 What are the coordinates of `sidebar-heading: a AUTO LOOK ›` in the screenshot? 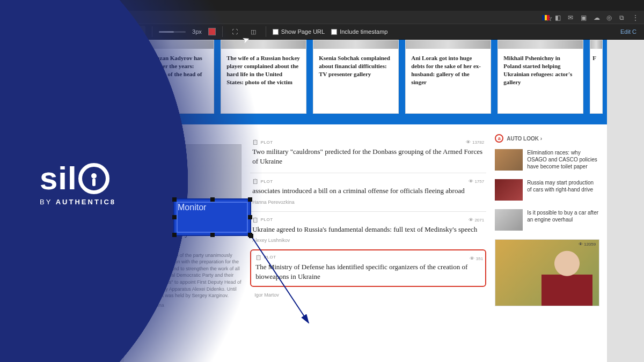 It's located at (547, 138).